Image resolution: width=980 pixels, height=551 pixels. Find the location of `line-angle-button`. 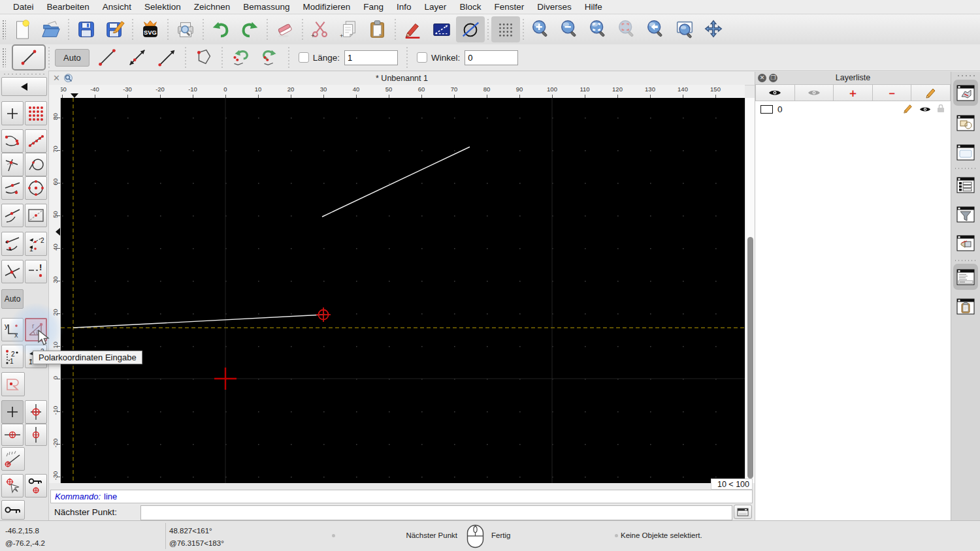

line-angle-button is located at coordinates (137, 57).